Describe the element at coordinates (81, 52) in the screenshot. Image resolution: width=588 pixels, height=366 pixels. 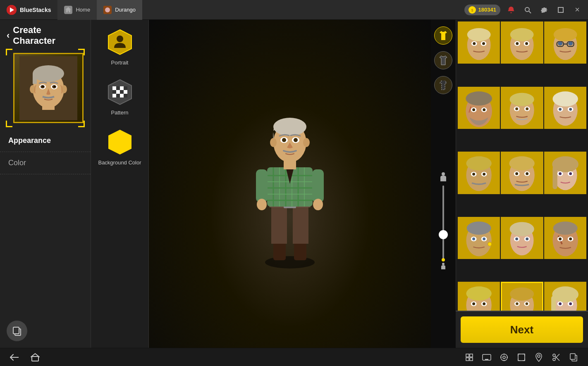
I see `corner-tr` at that location.